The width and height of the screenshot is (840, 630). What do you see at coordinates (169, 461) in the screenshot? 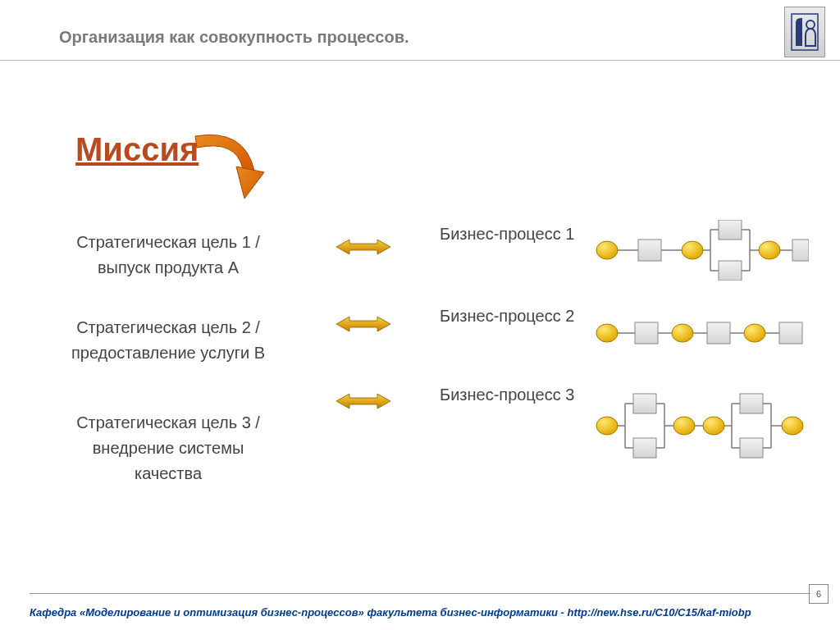
I see `goal-line: внедрение системы качества` at bounding box center [169, 461].